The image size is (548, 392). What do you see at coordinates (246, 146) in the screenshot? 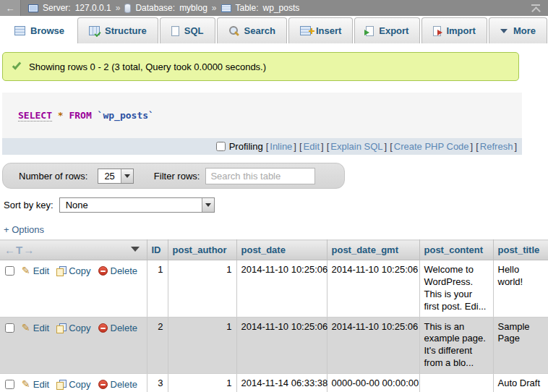
I see `profiling-label: Profiling` at bounding box center [246, 146].